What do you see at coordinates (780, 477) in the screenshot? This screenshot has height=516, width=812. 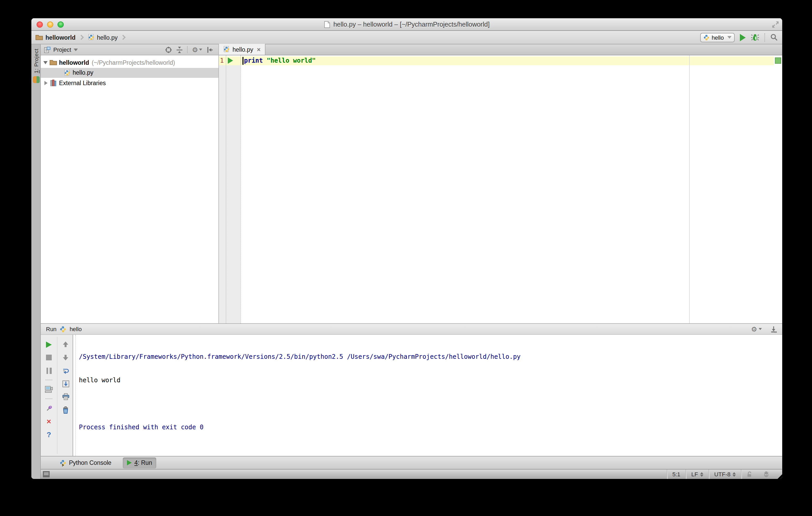 I see `resize-grip` at bounding box center [780, 477].